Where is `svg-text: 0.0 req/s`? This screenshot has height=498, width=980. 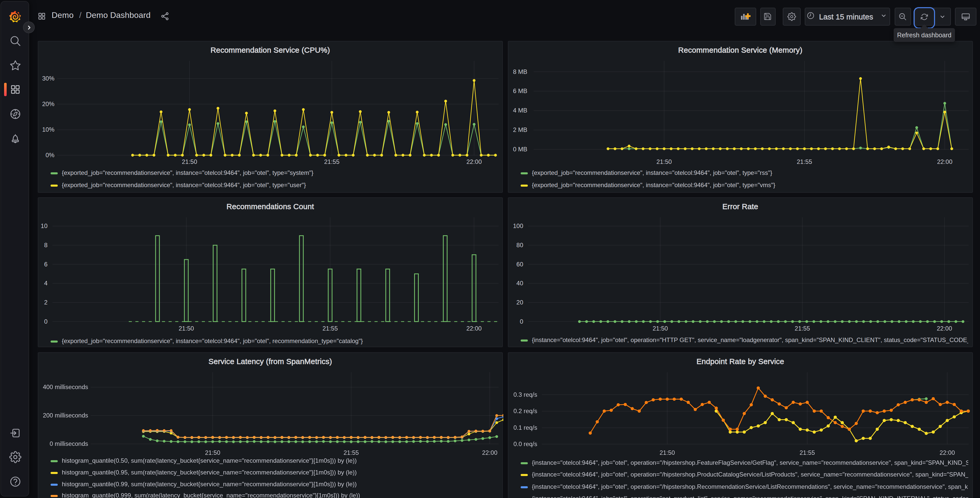
svg-text: 0.0 req/s is located at coordinates (525, 444).